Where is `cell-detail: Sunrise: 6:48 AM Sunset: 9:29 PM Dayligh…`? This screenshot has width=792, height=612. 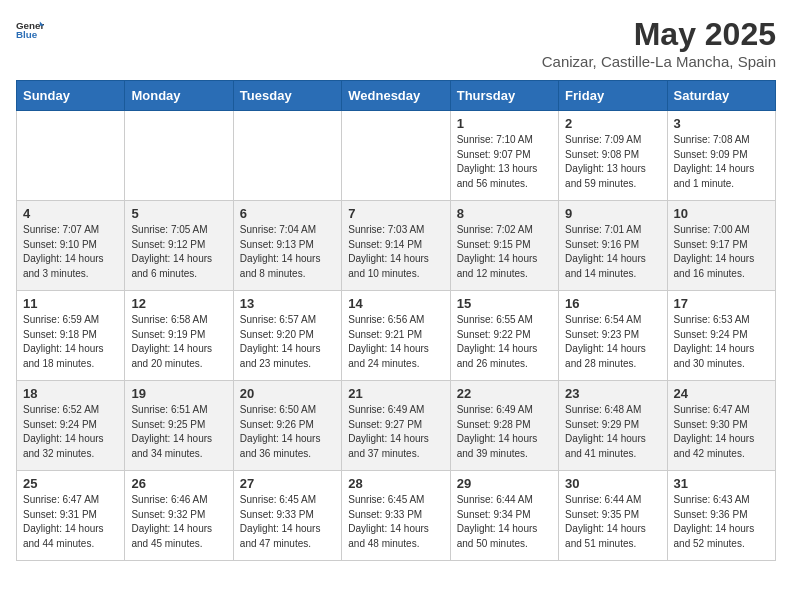 cell-detail: Sunrise: 6:48 AM Sunset: 9:29 PM Dayligh… is located at coordinates (612, 432).